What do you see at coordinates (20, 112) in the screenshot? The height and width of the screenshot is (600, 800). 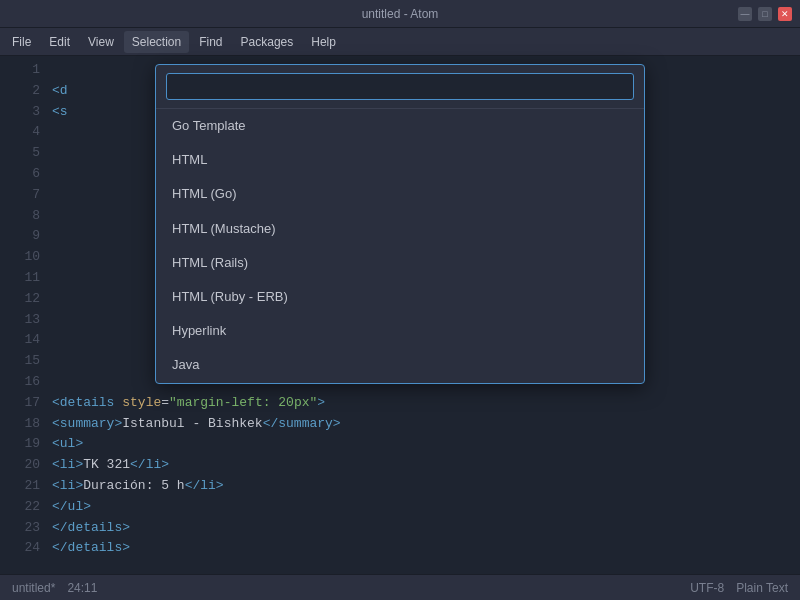 I see `line-num-3: 3` at bounding box center [20, 112].